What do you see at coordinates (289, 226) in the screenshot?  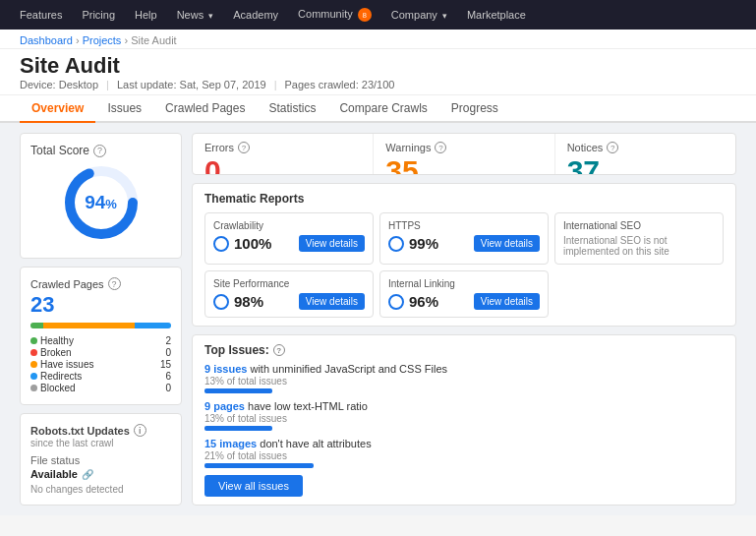 I see `report-crawlability-title: Crawlability` at bounding box center [289, 226].